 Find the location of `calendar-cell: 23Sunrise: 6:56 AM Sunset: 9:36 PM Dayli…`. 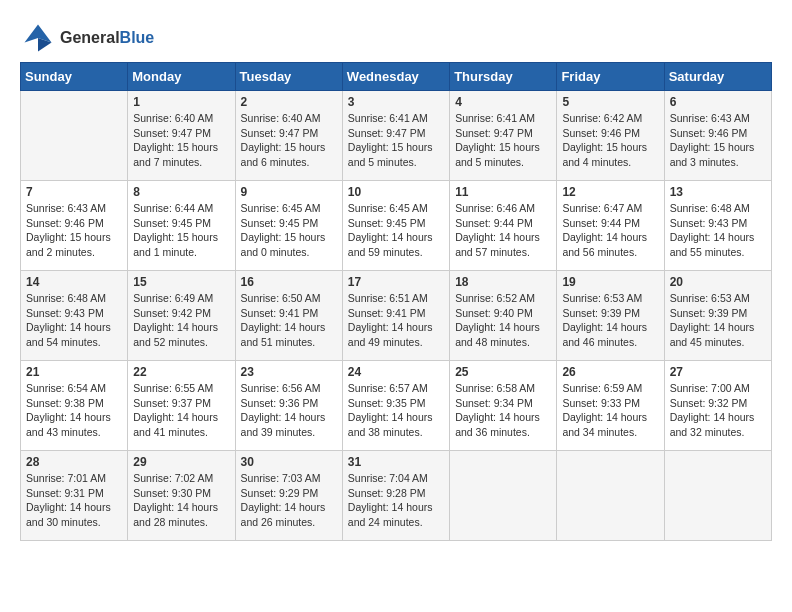

calendar-cell: 23Sunrise: 6:56 AM Sunset: 9:36 PM Dayli… is located at coordinates (288, 406).